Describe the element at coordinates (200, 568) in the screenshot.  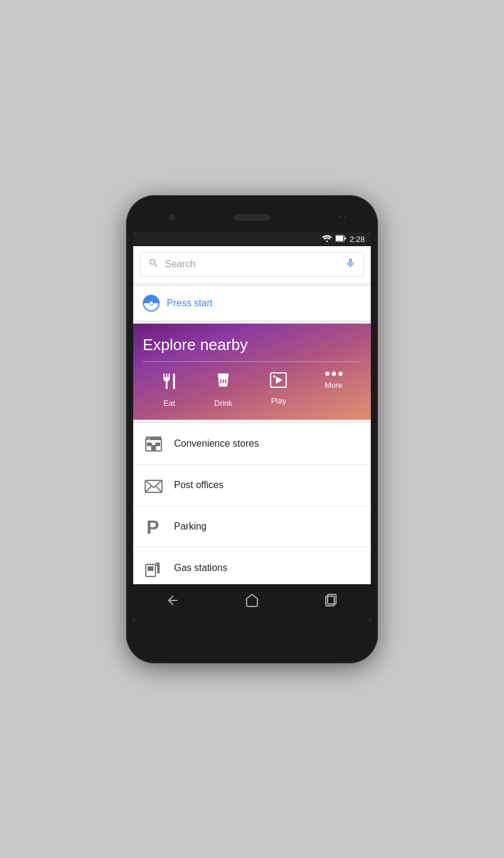
I see `gas-stations-label: Gas stations` at that location.